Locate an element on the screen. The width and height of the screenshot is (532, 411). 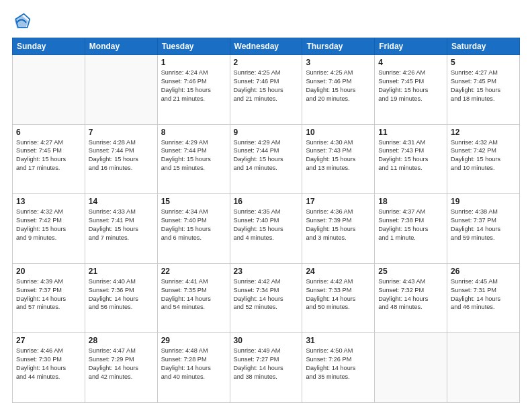
calendar-cell: 6Sunrise: 4:27 AMSunset: 7:45 PMDaylight… is located at coordinates (49, 159).